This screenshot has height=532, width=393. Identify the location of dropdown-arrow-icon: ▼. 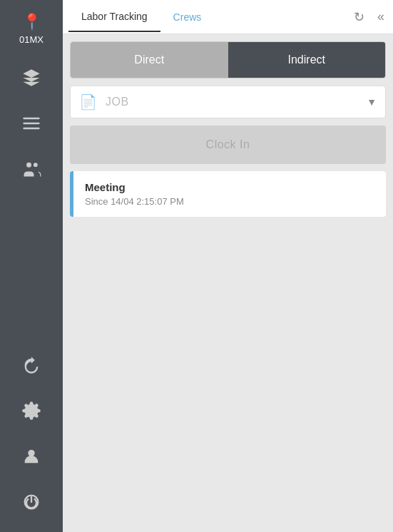
(372, 102).